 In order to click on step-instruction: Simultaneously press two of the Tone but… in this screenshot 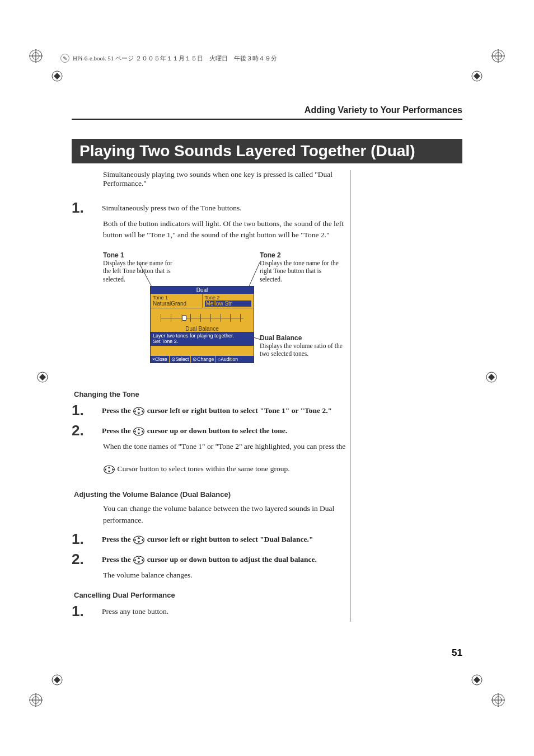, I will do `click(226, 206)`.